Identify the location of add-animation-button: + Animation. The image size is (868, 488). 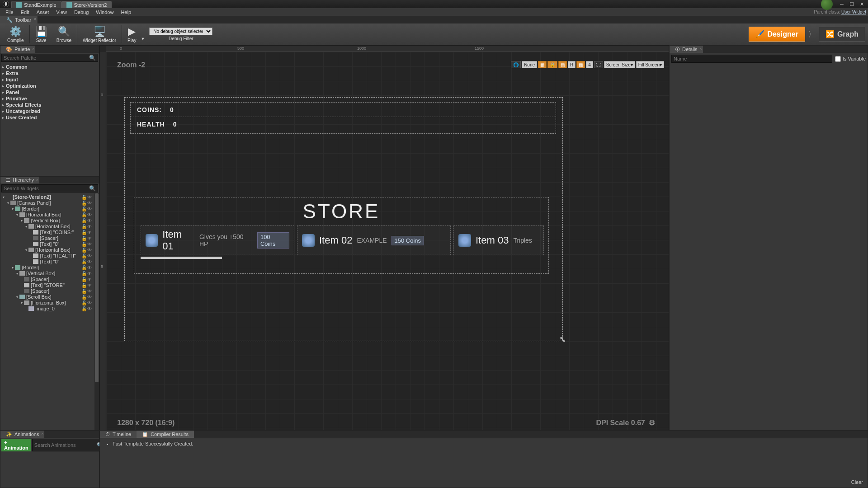
(16, 445).